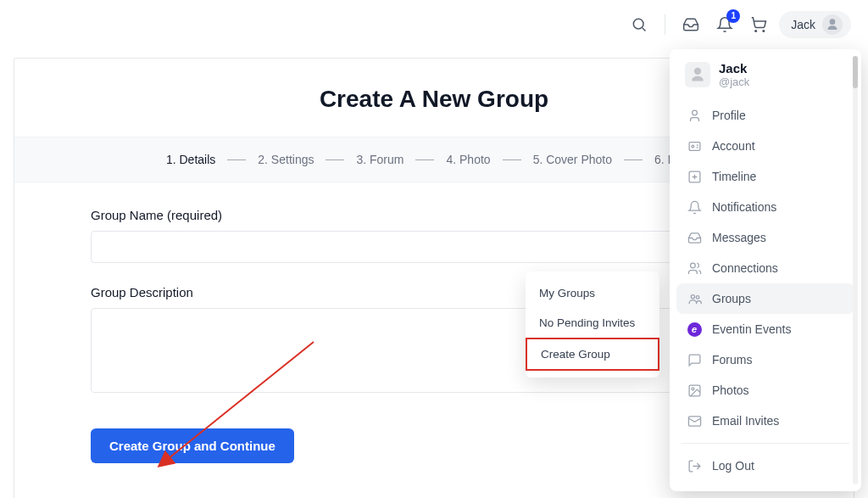 Image resolution: width=868 pixels, height=498 pixels. What do you see at coordinates (765, 207) in the screenshot?
I see `menu-item-notifications: Notifications` at bounding box center [765, 207].